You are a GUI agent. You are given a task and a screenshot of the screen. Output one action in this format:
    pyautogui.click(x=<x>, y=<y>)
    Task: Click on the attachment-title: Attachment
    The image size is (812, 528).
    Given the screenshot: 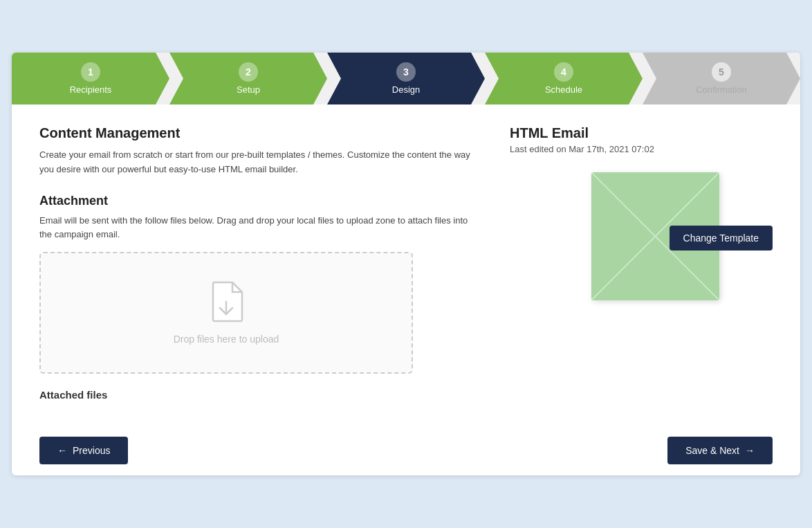 What is the action you would take?
    pyautogui.click(x=261, y=201)
    